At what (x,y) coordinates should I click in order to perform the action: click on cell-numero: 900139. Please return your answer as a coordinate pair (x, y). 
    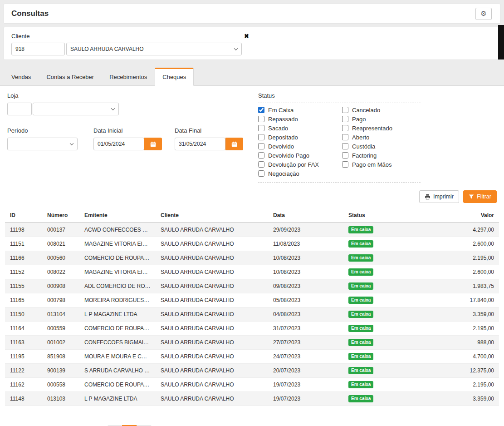
    Looking at the image, I should click on (61, 371).